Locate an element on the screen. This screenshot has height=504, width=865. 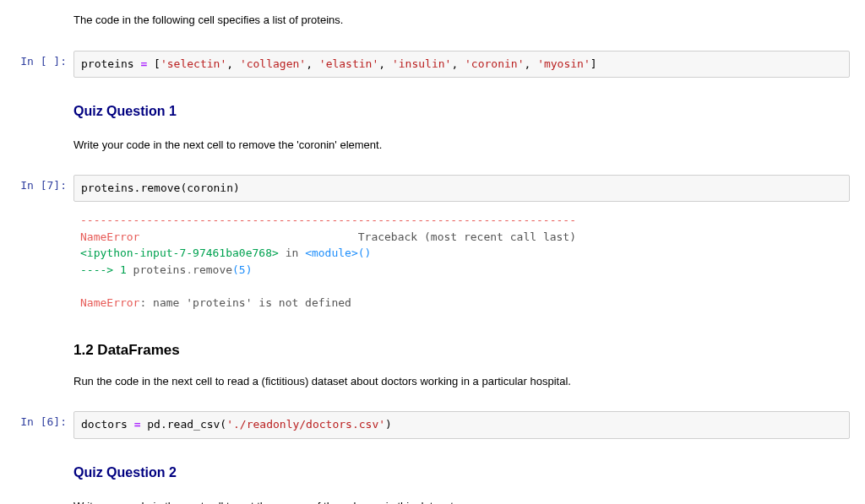
quiz1-title: Quiz Question 1 is located at coordinates (466, 111).